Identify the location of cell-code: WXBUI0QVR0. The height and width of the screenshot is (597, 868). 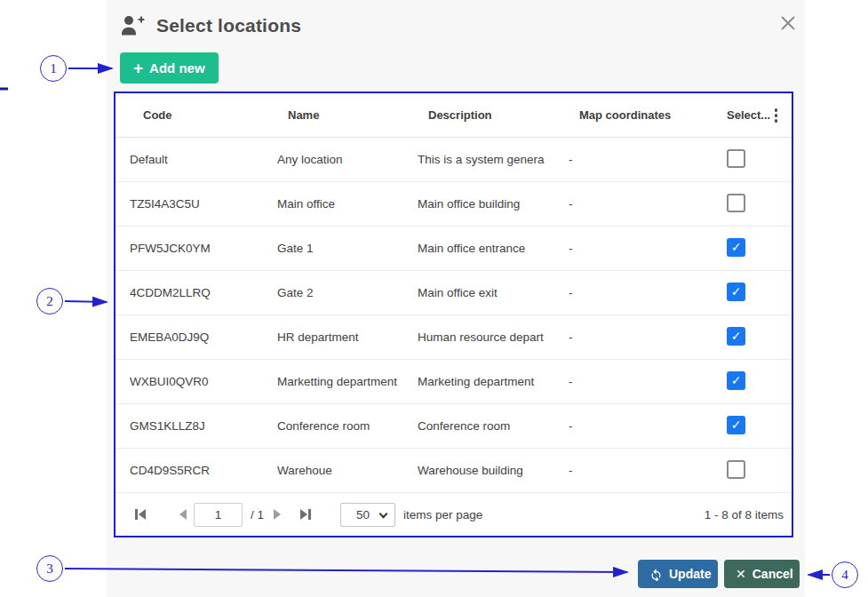
(189, 382).